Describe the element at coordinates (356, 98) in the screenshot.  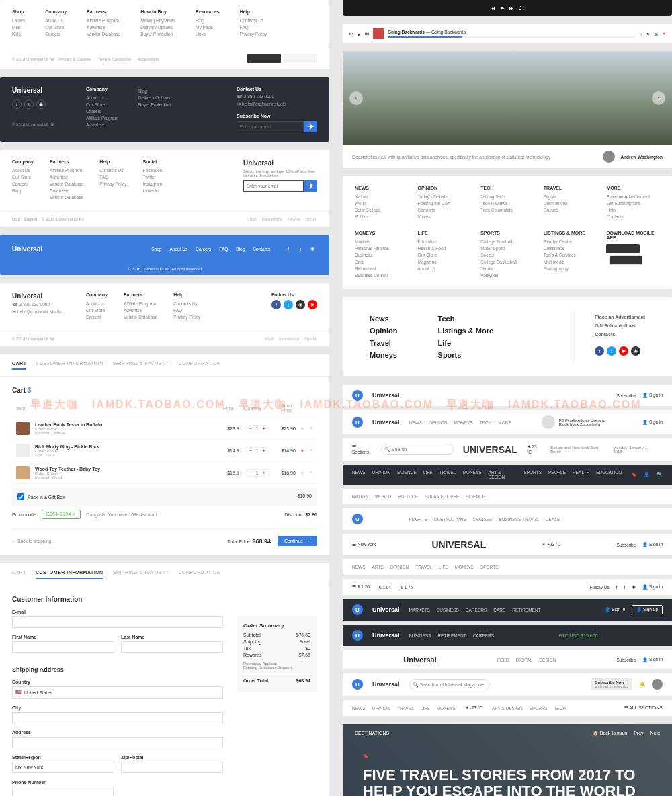
I see `prev-arrow: ‹` at that location.